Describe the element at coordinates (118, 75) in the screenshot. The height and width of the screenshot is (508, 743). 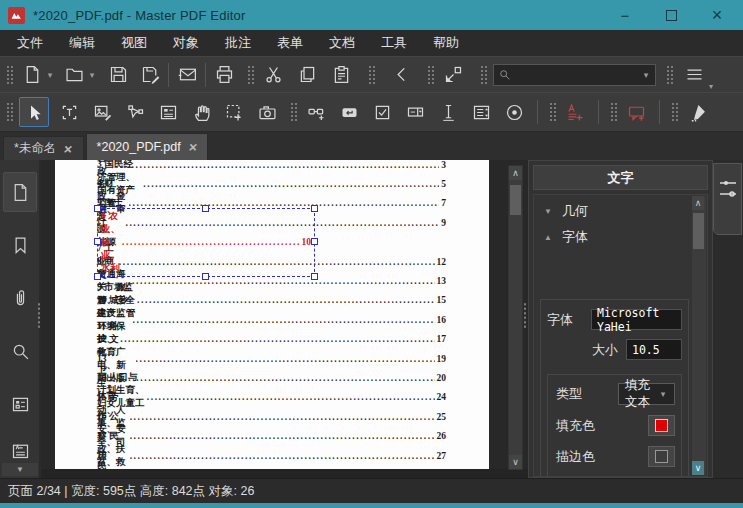
I see `save-button` at that location.